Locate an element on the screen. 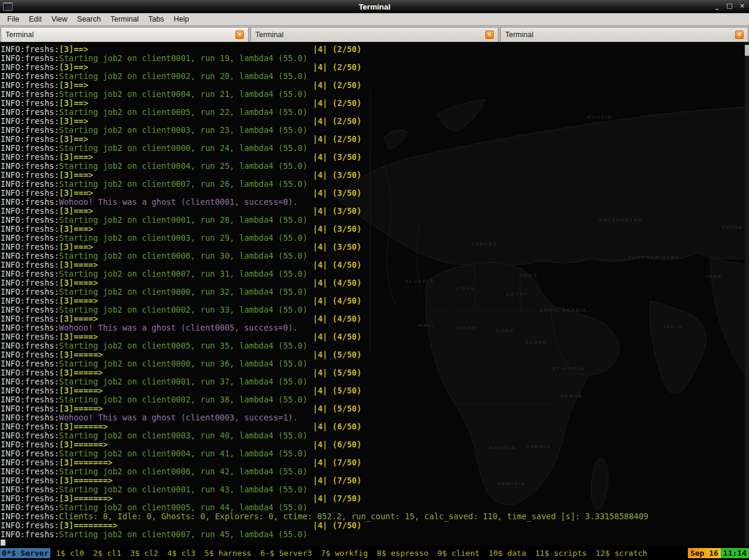  terminal-line: INFO:freshs:Clients: 8, Idle: 0, Ghosts:… is located at coordinates (375, 516).